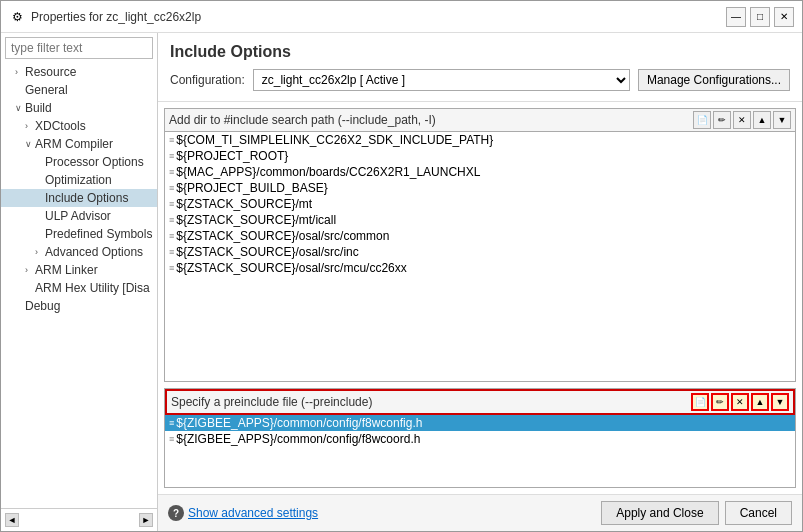 Image resolution: width=803 pixels, height=532 pixels. What do you see at coordinates (272, 402) in the screenshot?
I see `bottom-panel-title: Specify a preinclude file (--preinclude)` at bounding box center [272, 402].